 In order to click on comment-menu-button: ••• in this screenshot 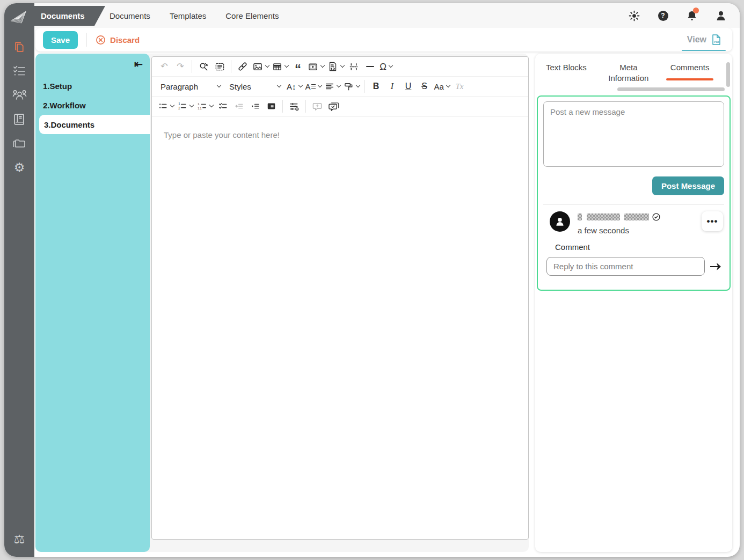, I will do `click(712, 221)`.